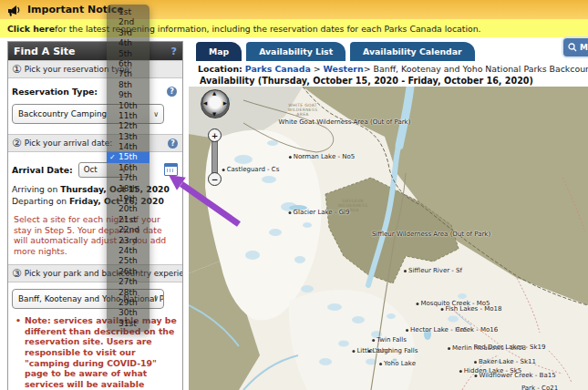  I want to click on day-option-22nd: 22nd, so click(128, 230).